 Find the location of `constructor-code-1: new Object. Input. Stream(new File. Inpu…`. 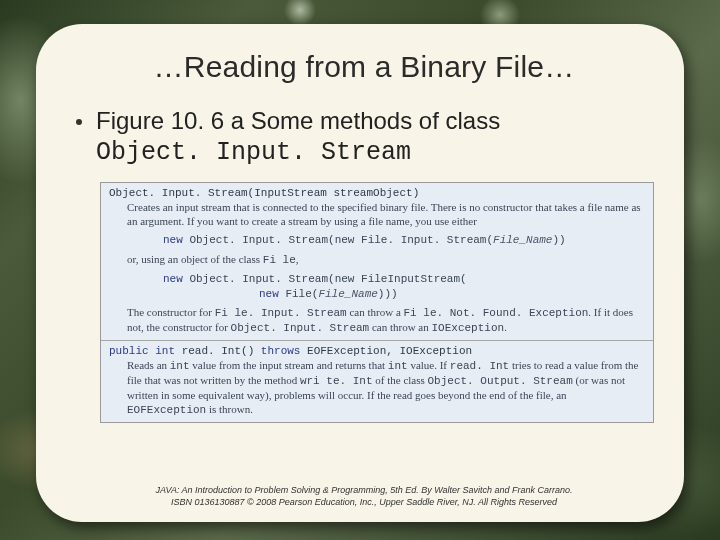

constructor-code-1: new Object. Input. Stream(new File. Inpu… is located at coordinates (377, 240).